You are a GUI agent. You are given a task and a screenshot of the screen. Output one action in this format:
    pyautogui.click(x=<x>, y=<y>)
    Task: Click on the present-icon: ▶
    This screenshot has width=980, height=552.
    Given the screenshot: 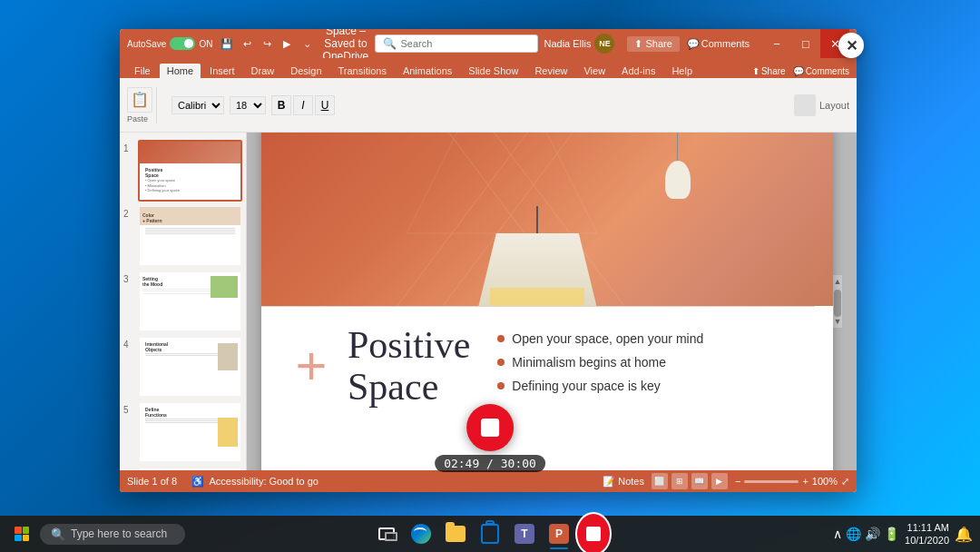 What is the action you would take?
    pyautogui.click(x=287, y=44)
    